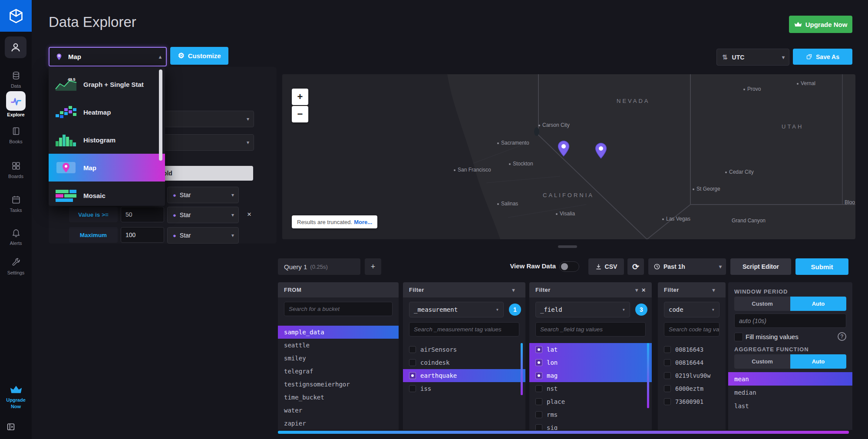 The image size is (868, 439). I want to click on viz-option-graph-single-stat: 49.5 Graph + Single Stat, so click(107, 84).